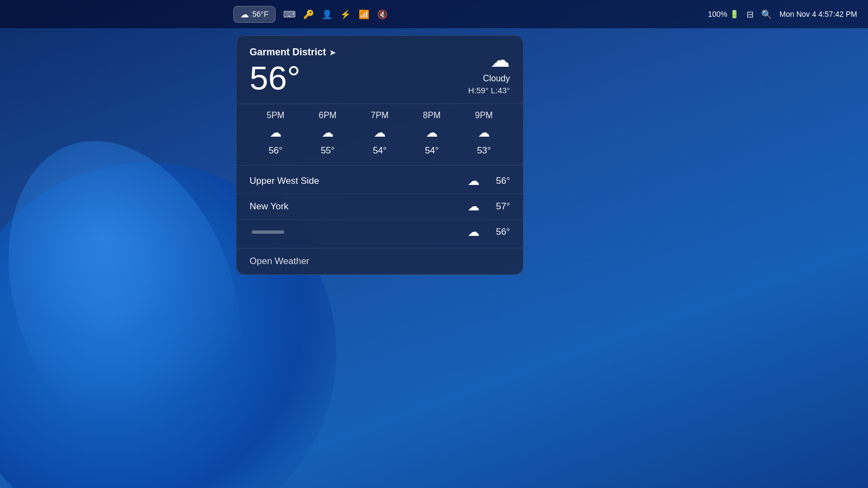  Describe the element at coordinates (328, 133) in the screenshot. I see `hour-icon-6pm: ☁` at that location.